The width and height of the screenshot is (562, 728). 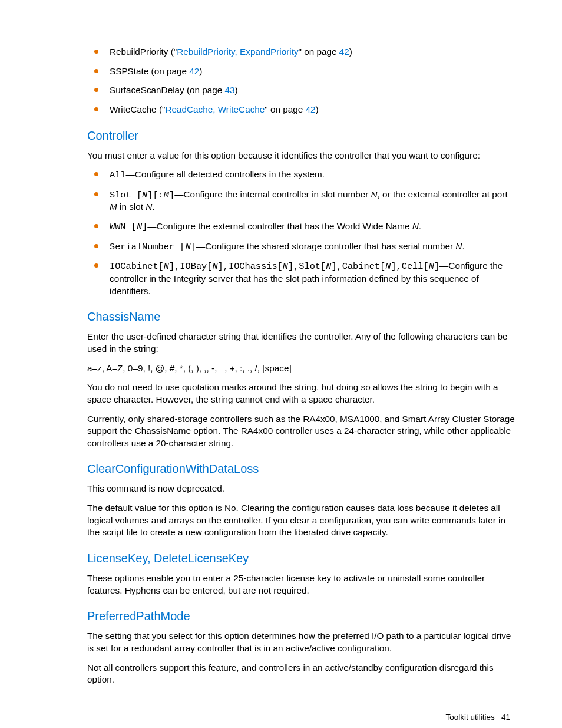 I want to click on text: , or the external controller at port, so click(x=443, y=195).